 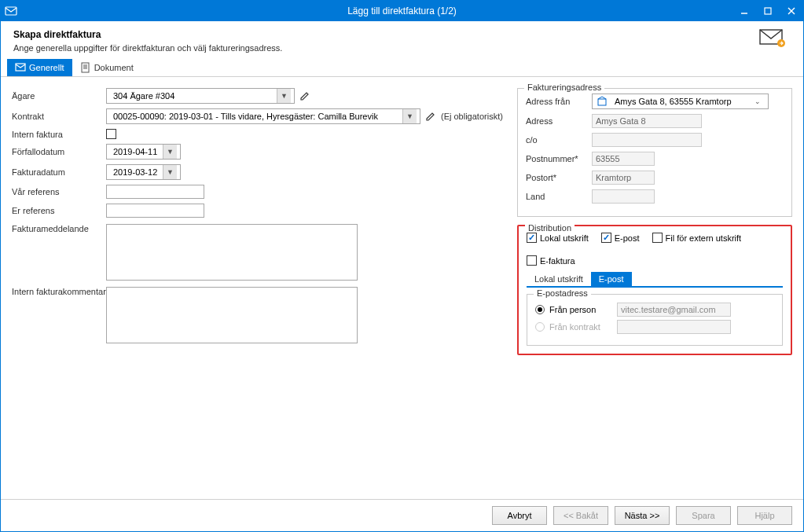 What do you see at coordinates (137, 172) in the screenshot?
I see `invoice-date-value: 2019-03-12` at bounding box center [137, 172].